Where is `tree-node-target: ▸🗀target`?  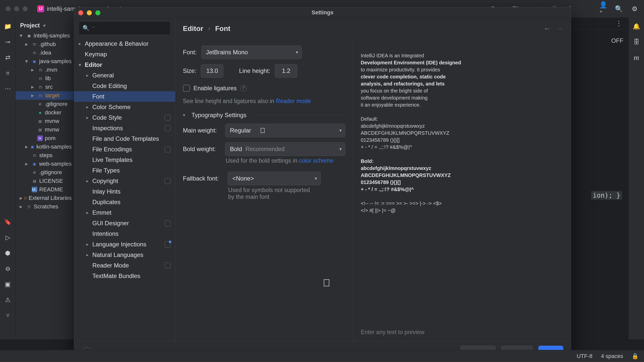
tree-node-target: ▸🗀target is located at coordinates (45, 96).